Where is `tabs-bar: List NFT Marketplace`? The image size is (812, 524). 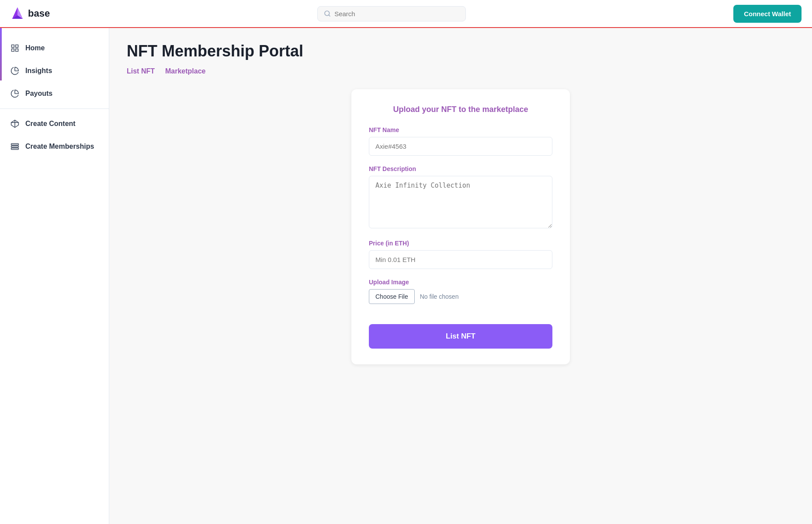 tabs-bar: List NFT Marketplace is located at coordinates (461, 72).